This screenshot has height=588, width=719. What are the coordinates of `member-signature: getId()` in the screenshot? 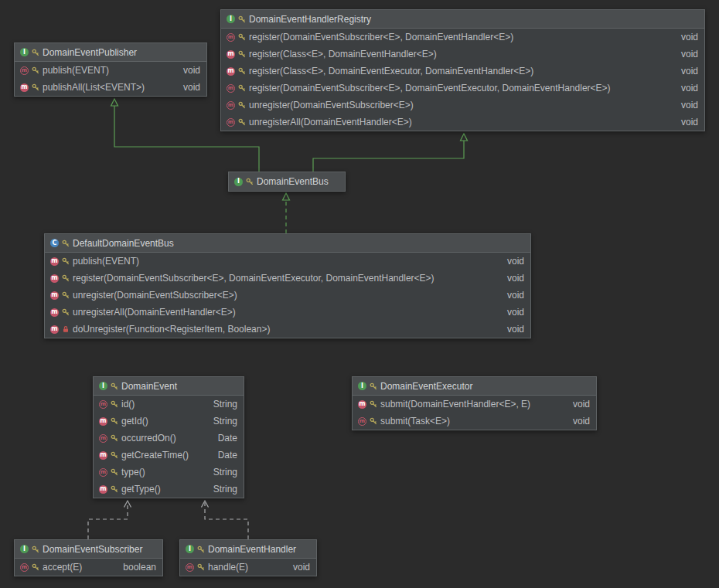 It's located at (135, 421).